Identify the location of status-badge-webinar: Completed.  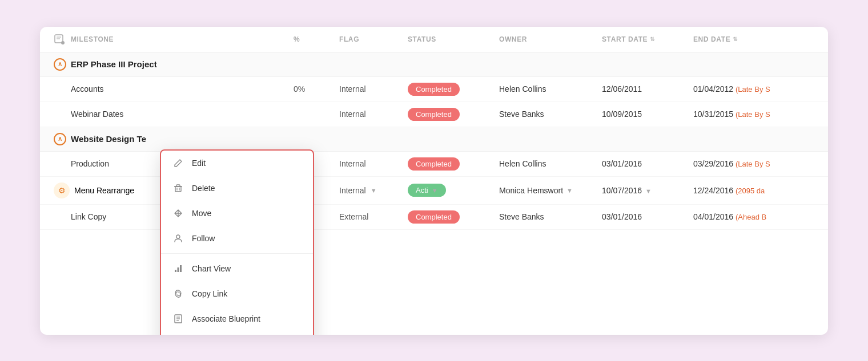
(434, 114).